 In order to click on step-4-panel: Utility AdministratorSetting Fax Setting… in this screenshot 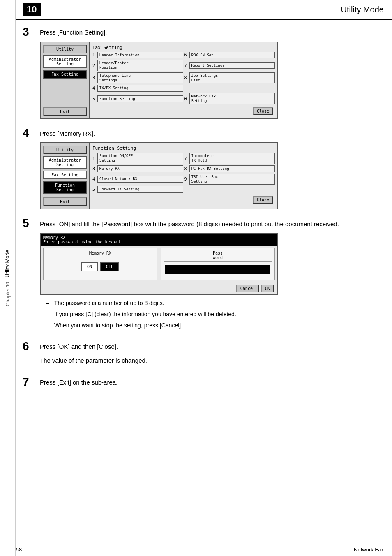, I will do `click(159, 176)`.